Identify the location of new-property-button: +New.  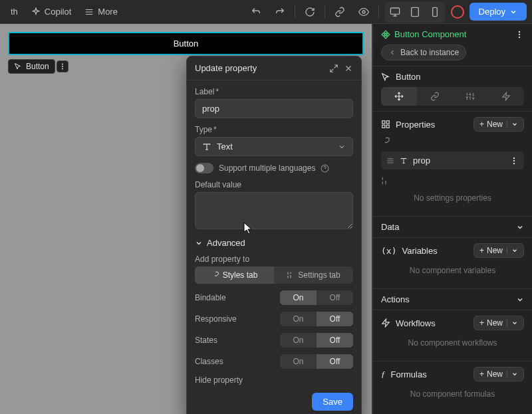
(499, 124).